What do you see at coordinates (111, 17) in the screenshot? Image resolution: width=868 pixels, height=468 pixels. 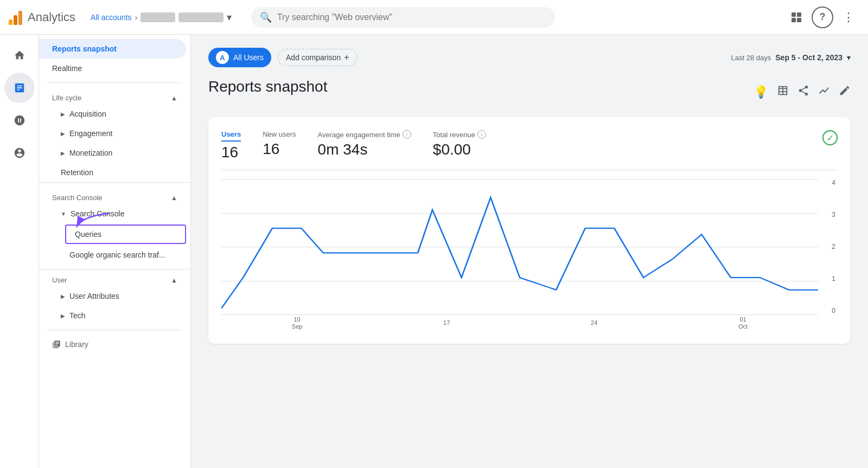 I see `all-accounts-link: All accounts` at bounding box center [111, 17].